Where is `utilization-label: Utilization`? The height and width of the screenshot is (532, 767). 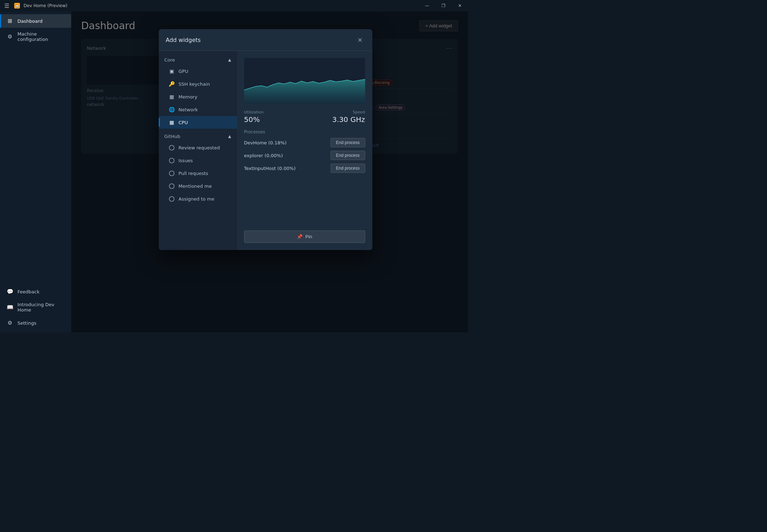
utilization-label: Utilization is located at coordinates (254, 112).